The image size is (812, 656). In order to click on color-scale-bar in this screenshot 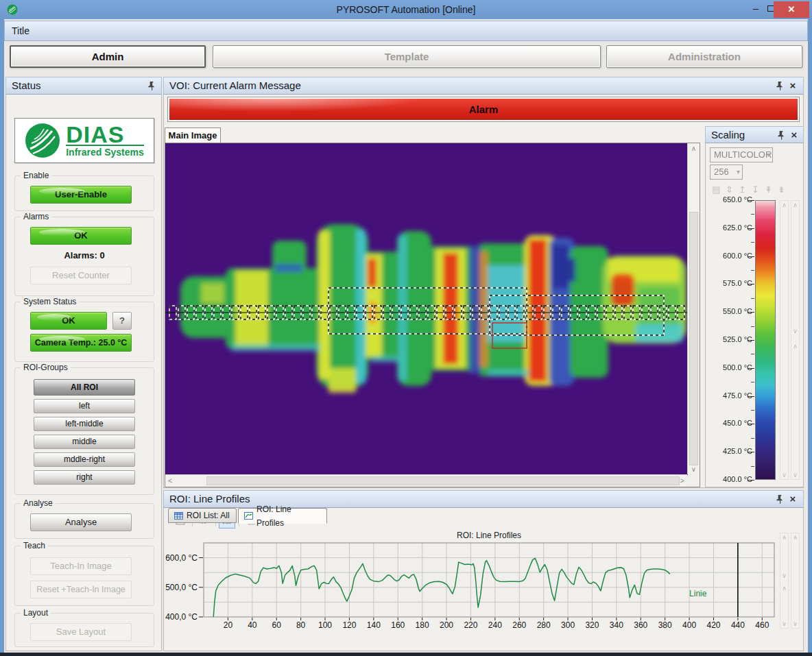, I will do `click(765, 340)`.